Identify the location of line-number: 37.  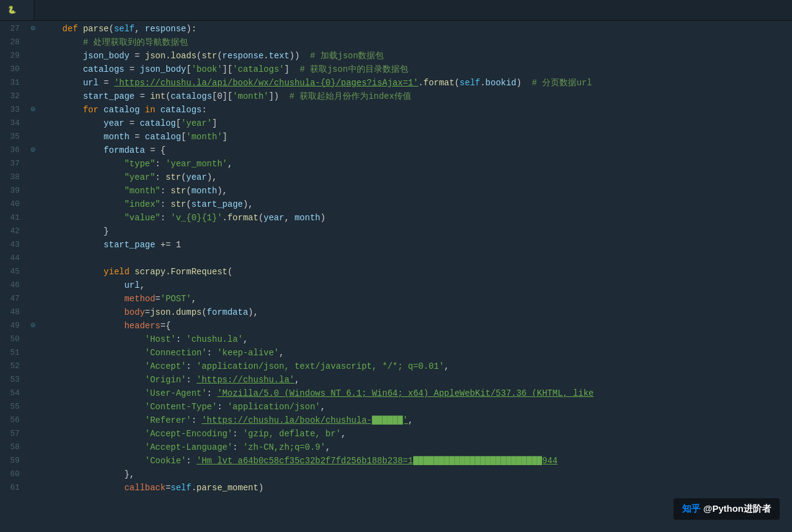
(15, 164).